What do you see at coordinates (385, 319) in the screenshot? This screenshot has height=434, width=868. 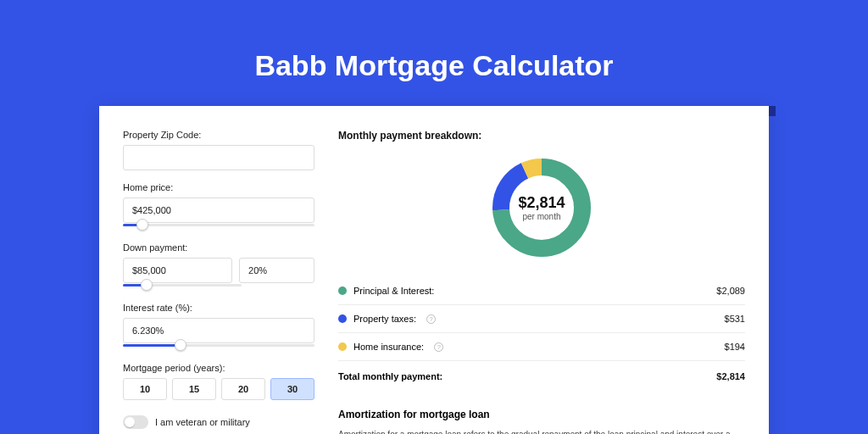 I see `legend-label-taxes: Property taxes:` at bounding box center [385, 319].